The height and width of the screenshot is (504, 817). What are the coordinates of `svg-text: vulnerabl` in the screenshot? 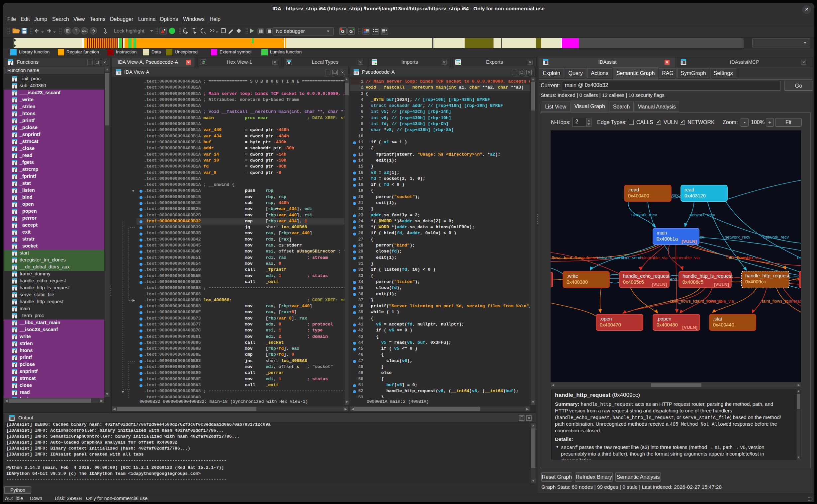 It's located at (793, 301).